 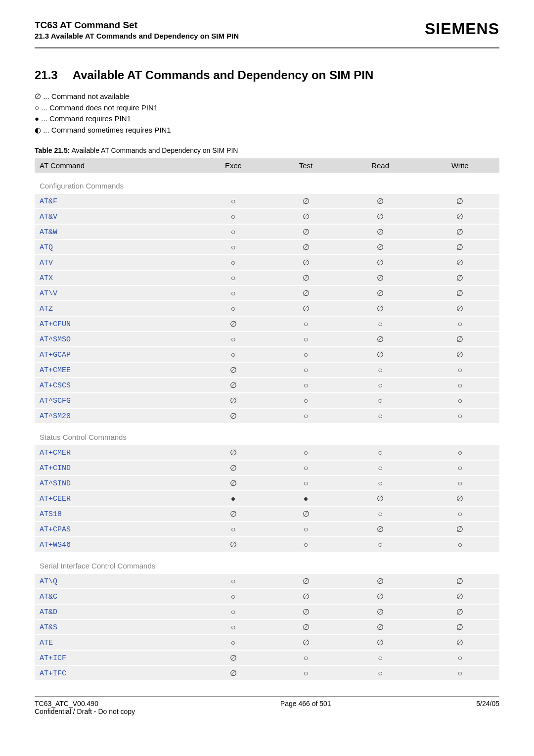 I want to click on table-row: AT+ICF∅○○○, so click(x=267, y=658).